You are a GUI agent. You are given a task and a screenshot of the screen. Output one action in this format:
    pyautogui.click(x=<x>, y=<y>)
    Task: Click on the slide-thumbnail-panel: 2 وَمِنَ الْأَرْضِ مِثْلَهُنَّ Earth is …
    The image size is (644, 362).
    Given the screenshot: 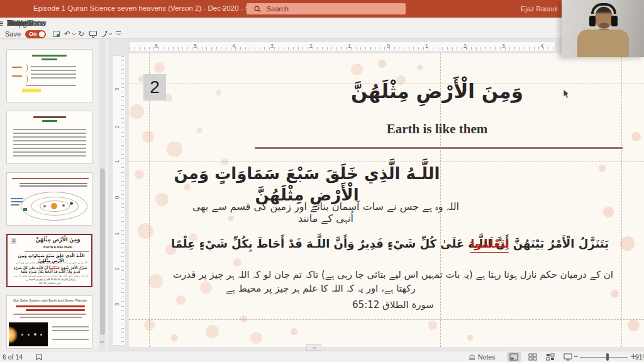 What is the action you would take?
    pyautogui.click(x=54, y=195)
    